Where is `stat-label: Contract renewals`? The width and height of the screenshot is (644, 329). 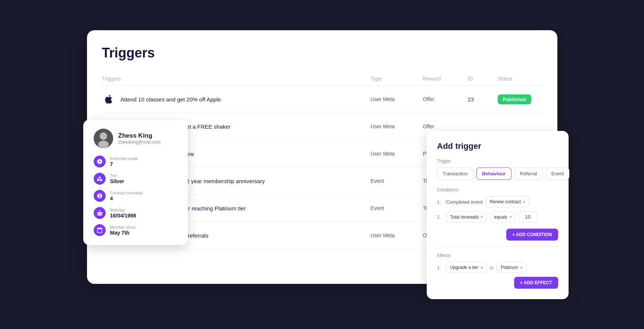
stat-label: Contract renewals is located at coordinates (127, 193).